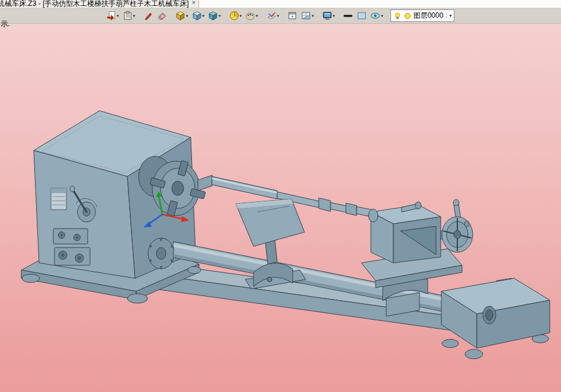  What do you see at coordinates (198, 16) in the screenshot?
I see `view-standard-button: ▾` at bounding box center [198, 16].